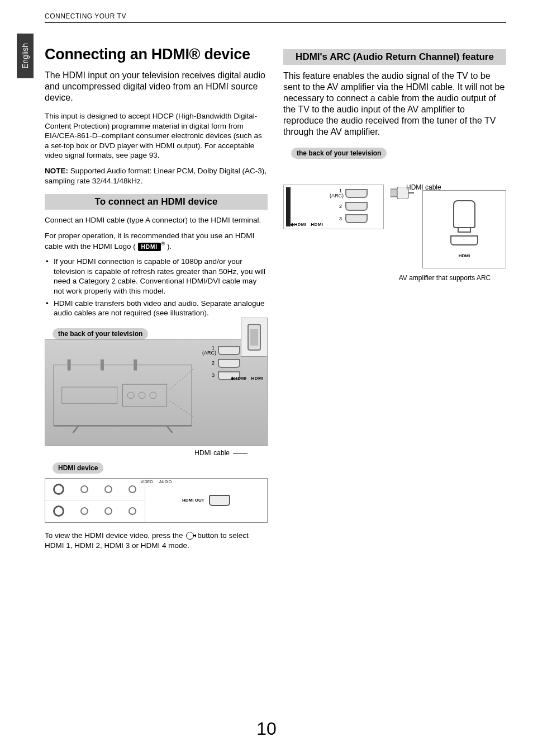 This screenshot has width=533, height=756. I want to click on hdmi-port-3-arc, so click(356, 219).